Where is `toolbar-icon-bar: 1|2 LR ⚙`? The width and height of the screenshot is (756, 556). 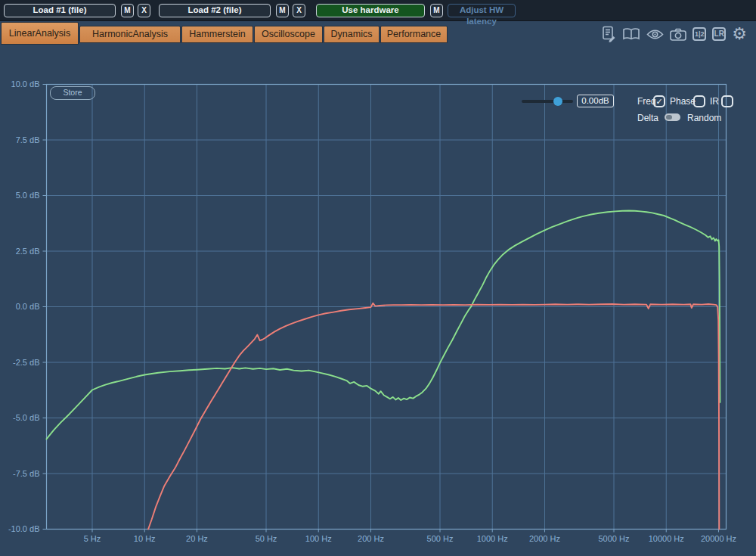
toolbar-icon-bar: 1|2 LR ⚙ is located at coordinates (674, 34).